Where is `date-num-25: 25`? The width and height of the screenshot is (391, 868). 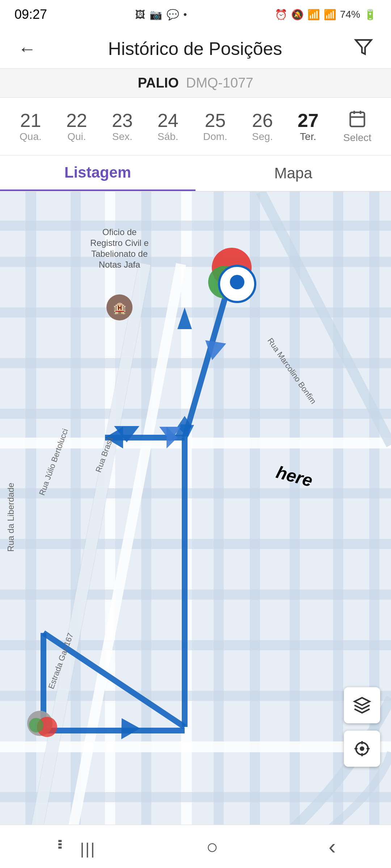 date-num-25: 25 is located at coordinates (215, 121).